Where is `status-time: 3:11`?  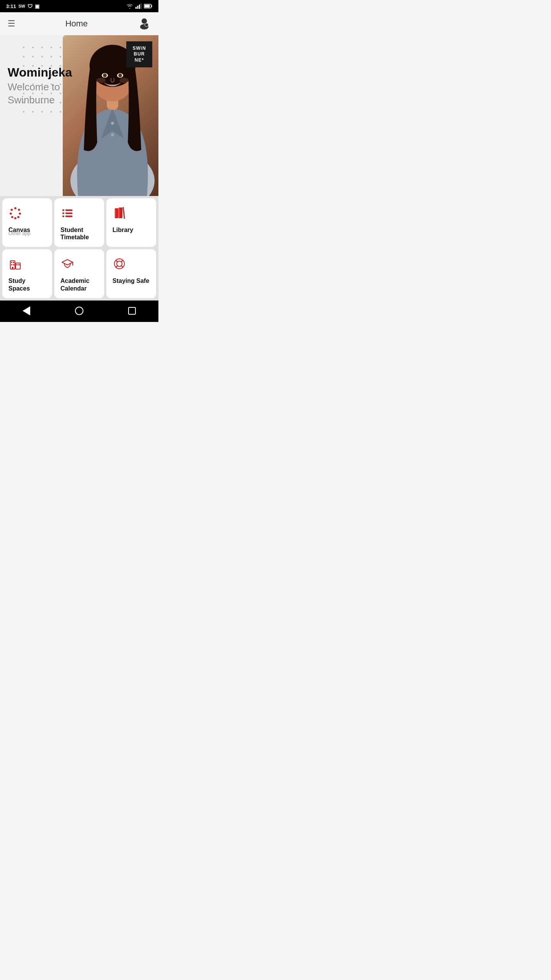 status-time: 3:11 is located at coordinates (11, 6).